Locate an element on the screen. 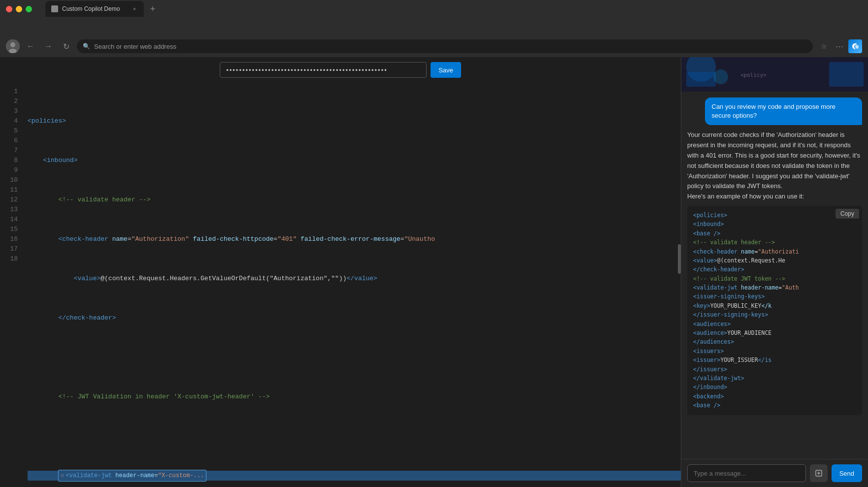 The image size is (868, 487). avatar is located at coordinates (13, 46).